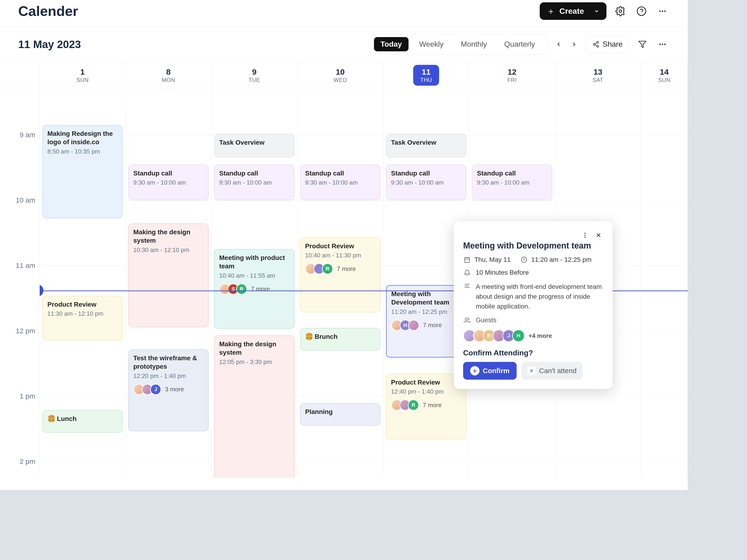  What do you see at coordinates (254, 75) in the screenshot?
I see `day-header: 9TUE` at bounding box center [254, 75].